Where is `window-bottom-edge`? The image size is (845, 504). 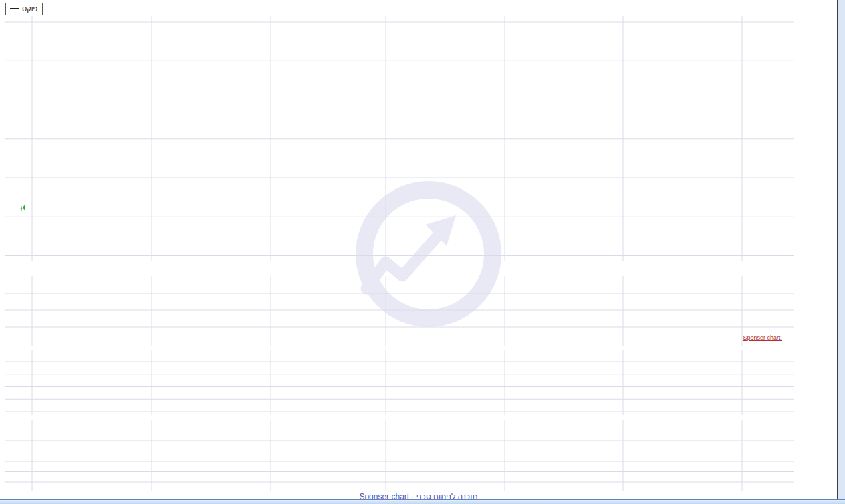 window-bottom-edge is located at coordinates (422, 501).